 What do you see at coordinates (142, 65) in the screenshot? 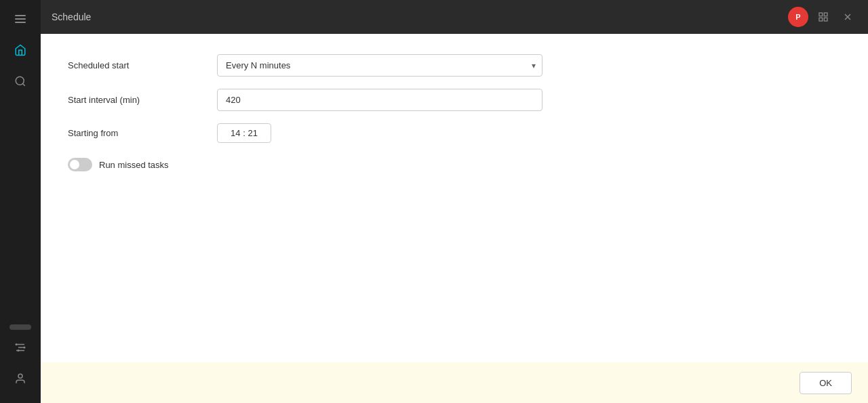
I see `scheduled-start-label: Scheduled start` at bounding box center [142, 65].